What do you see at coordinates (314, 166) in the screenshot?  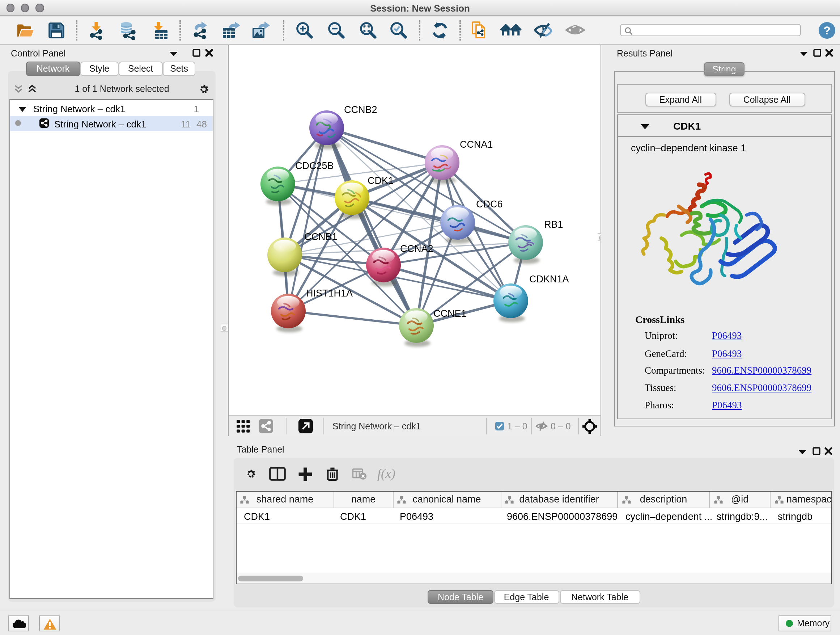 I see `svg-text: CDC25B` at bounding box center [314, 166].